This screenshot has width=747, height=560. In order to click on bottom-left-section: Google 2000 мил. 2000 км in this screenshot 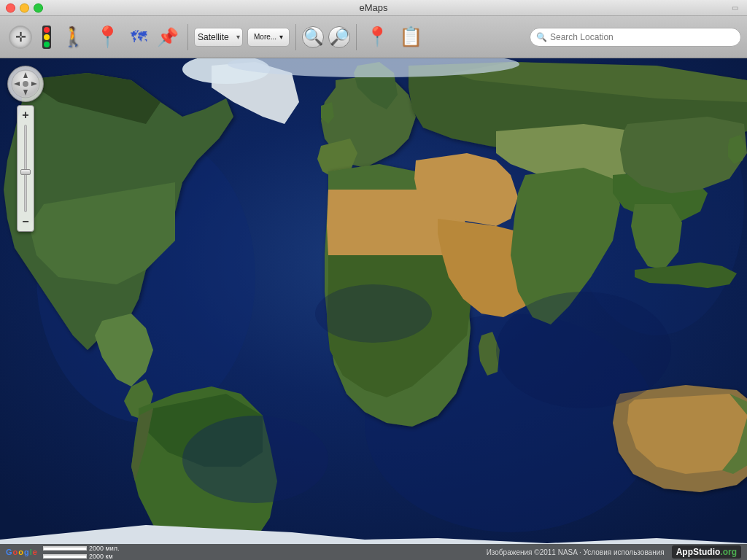, I will do `click(63, 553)`.